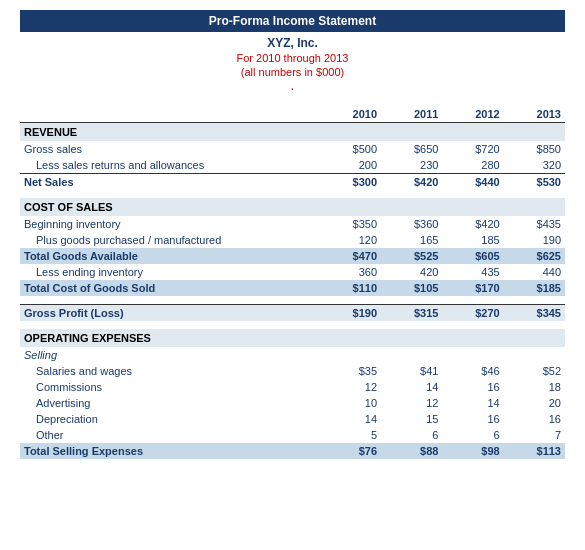 The height and width of the screenshot is (550, 585). Describe the element at coordinates (292, 207) in the screenshot. I see `cost-of-sales-section-header: COST OF SALES` at that location.